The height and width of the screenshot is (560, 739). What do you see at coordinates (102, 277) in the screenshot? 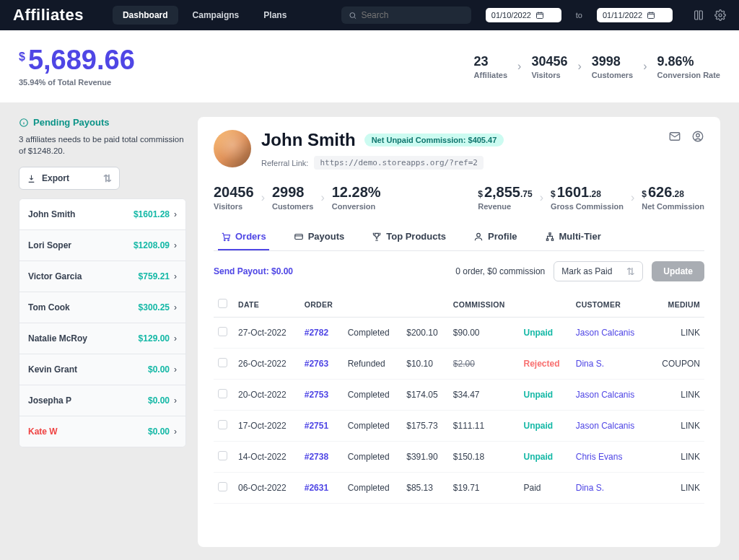
I see `affiliate-row: Victor Garcia$759.21›` at bounding box center [102, 277].